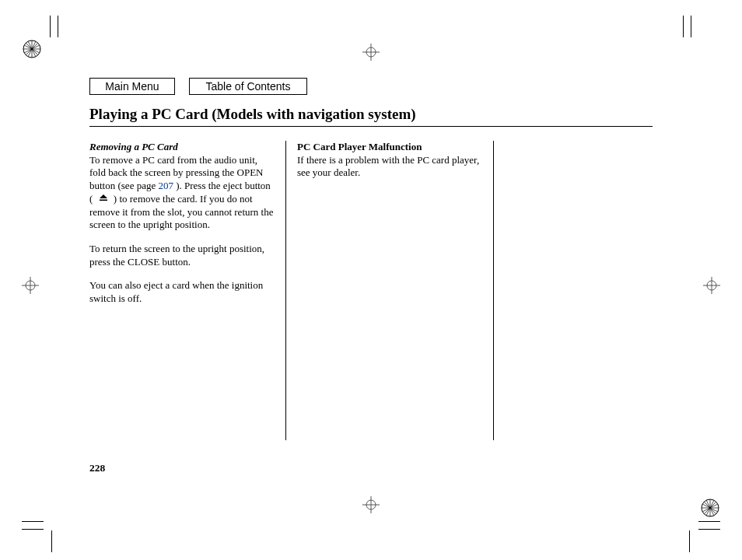 The width and height of the screenshot is (742, 560). Describe the element at coordinates (134, 146) in the screenshot. I see `section-heading-removing: Removing a PC Card` at that location.